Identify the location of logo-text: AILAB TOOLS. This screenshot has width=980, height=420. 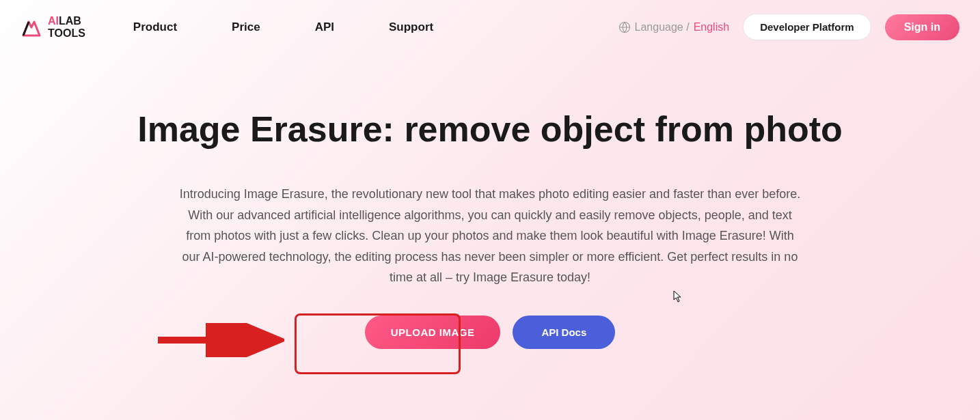
(67, 27).